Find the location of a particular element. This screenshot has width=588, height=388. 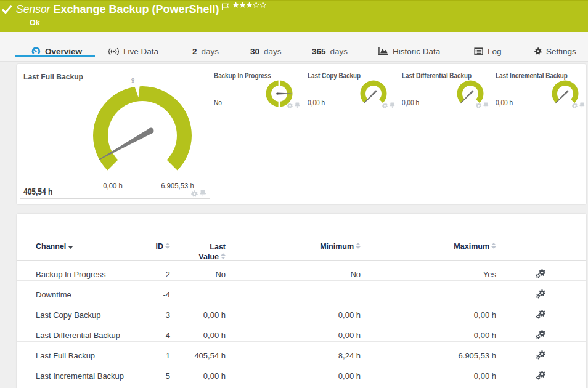

sensor-title: Exchange Backup (PowerShell) is located at coordinates (136, 10).